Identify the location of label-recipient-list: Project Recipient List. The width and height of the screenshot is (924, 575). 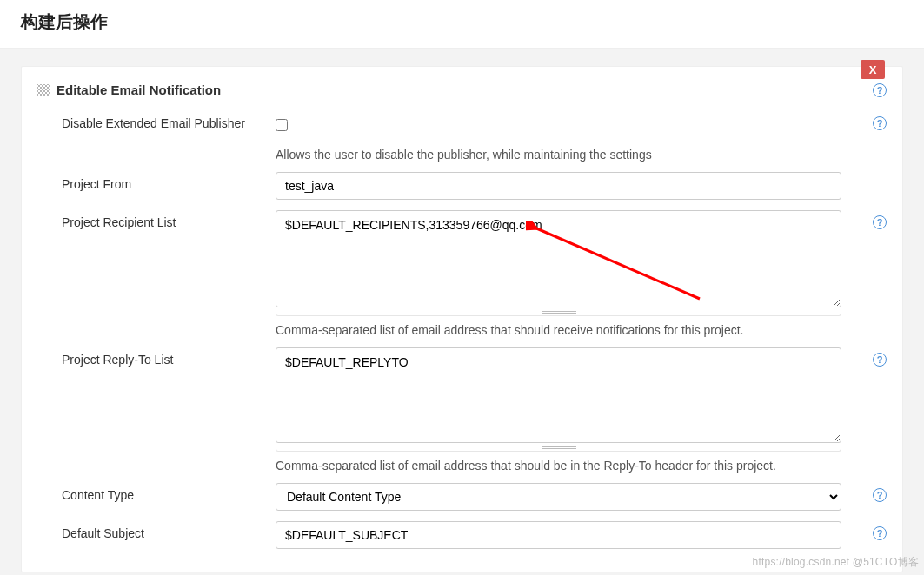
(169, 220).